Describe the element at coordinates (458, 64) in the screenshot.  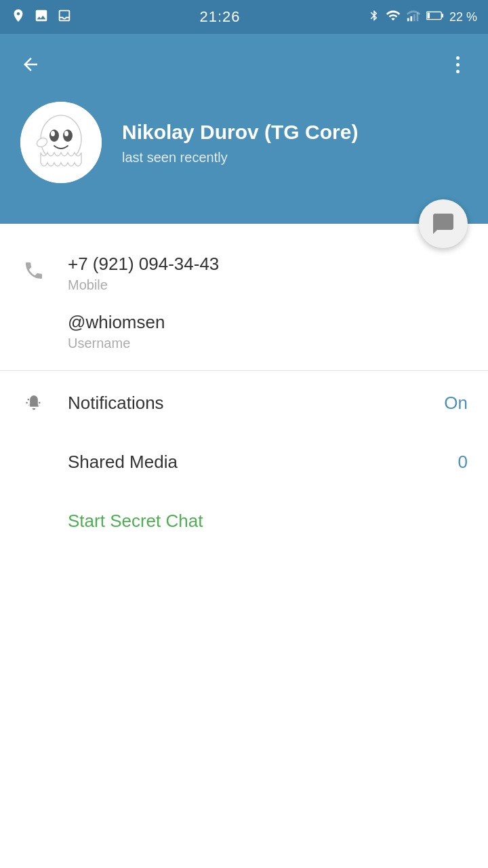
I see `more-button` at that location.